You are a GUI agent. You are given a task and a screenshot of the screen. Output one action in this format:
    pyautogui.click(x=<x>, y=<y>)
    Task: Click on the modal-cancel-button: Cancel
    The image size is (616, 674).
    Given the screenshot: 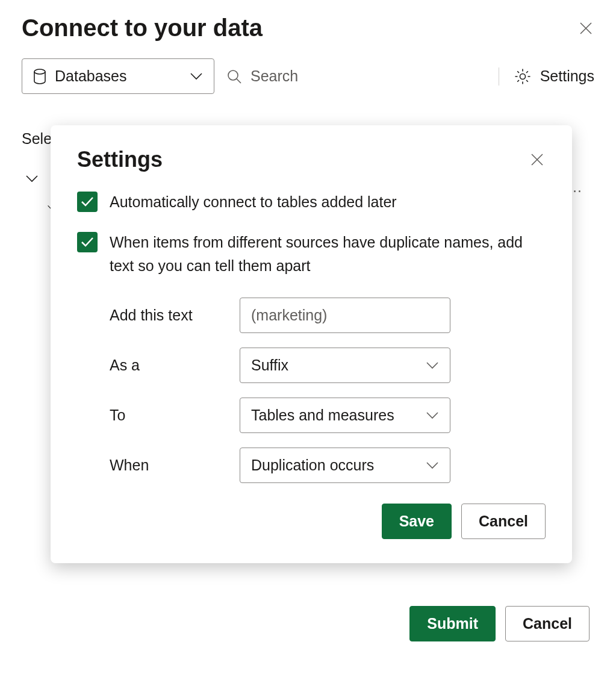 What is the action you would take?
    pyautogui.click(x=503, y=522)
    